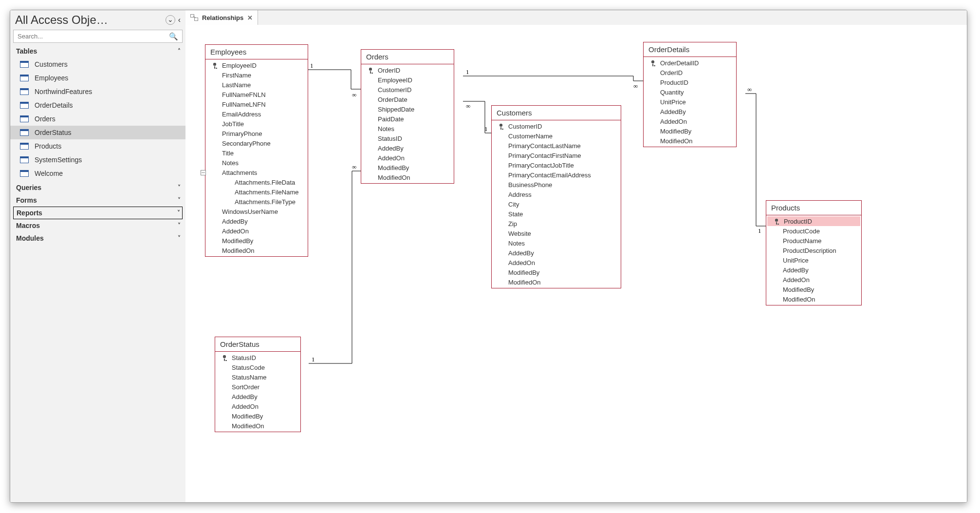 The image size is (980, 513). Describe the element at coordinates (556, 204) in the screenshot. I see `field-city: City` at that location.